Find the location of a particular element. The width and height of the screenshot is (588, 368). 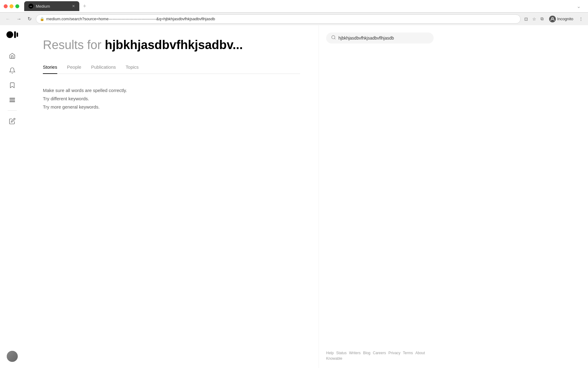

security-lock-icon: 🔒 is located at coordinates (42, 19).